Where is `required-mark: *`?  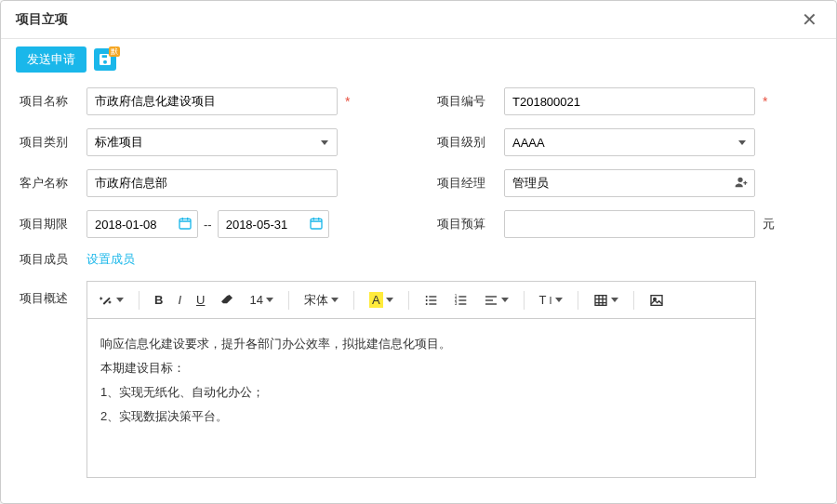 required-mark: * is located at coordinates (348, 101).